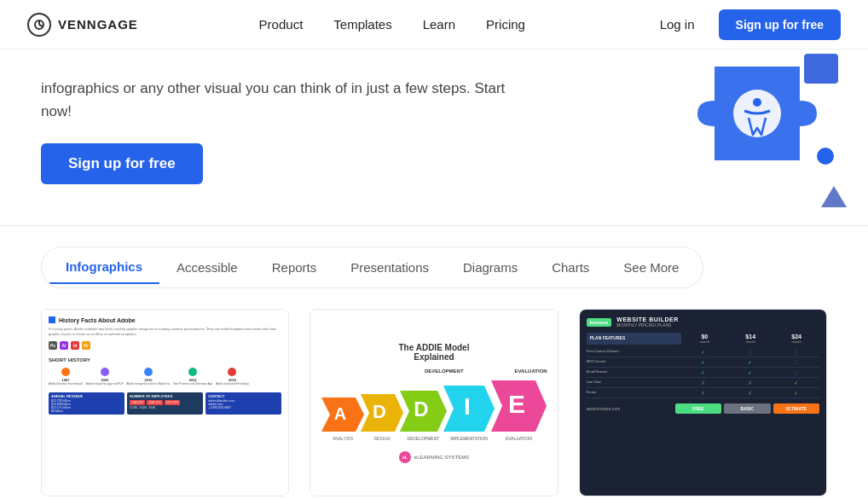 This screenshot has height=499, width=868. I want to click on svg-text: A, so click(340, 414).